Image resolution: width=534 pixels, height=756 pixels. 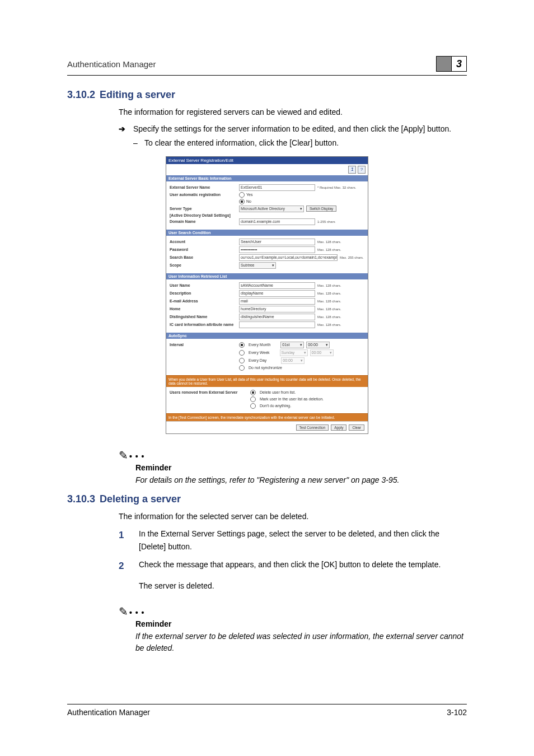 I want to click on month-time-select: 00:00▾, so click(x=318, y=345).